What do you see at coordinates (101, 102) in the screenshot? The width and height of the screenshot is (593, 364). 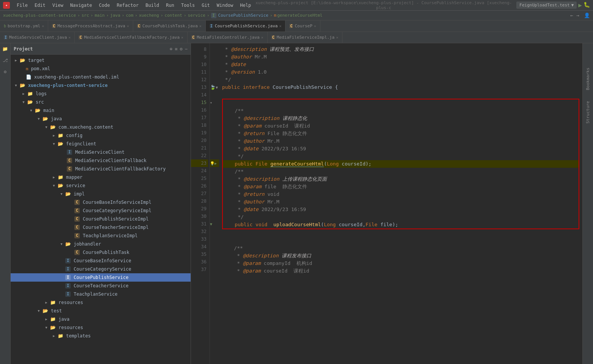 I see `tree-item-src: ▼ 📂 src` at bounding box center [101, 102].